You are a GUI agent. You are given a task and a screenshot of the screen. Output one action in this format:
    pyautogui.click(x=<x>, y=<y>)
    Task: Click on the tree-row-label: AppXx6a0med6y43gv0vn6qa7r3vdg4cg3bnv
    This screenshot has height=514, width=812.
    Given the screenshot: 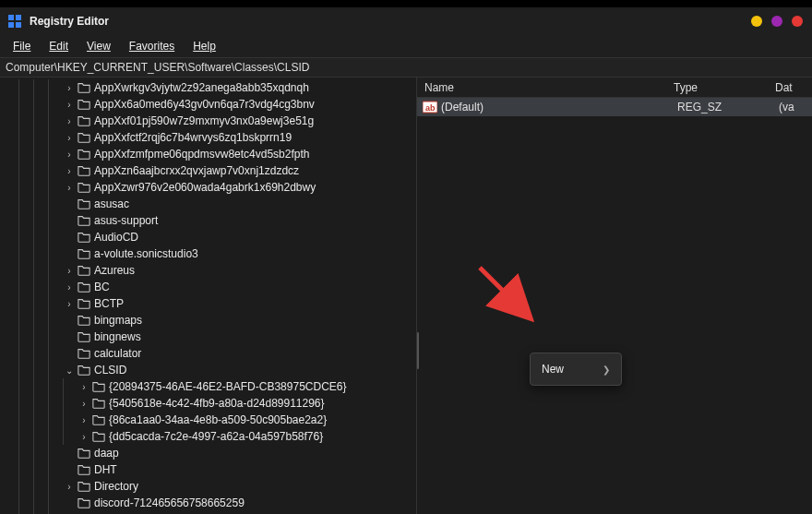 What is the action you would take?
    pyautogui.click(x=205, y=104)
    